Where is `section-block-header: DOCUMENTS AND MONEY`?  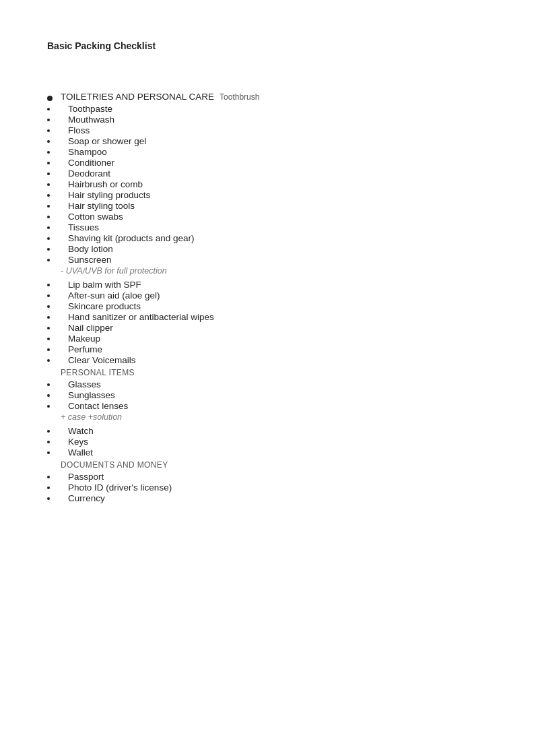
section-block-header: DOCUMENTS AND MONEY is located at coordinates (267, 465).